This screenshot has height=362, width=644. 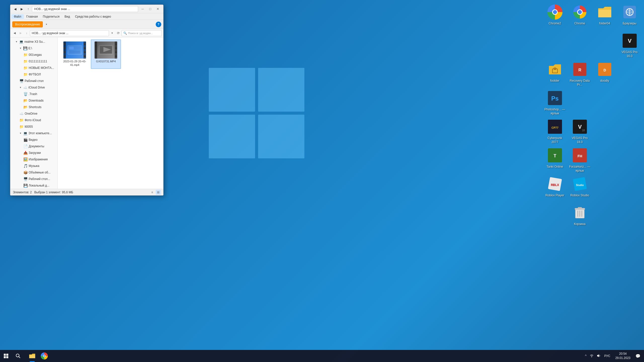 What do you see at coordinates (583, 130) in the screenshot?
I see `svg-text: 18` at bounding box center [583, 130].